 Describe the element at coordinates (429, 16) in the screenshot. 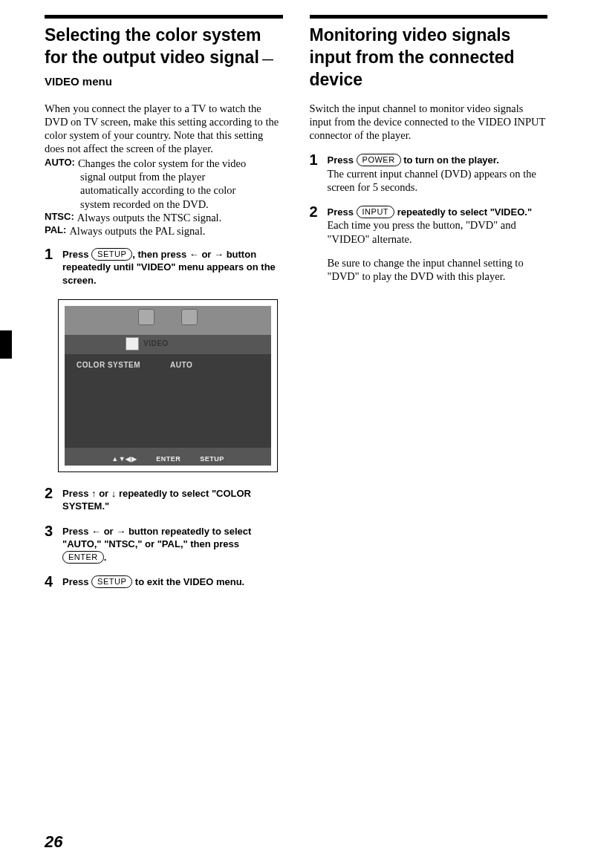

I see `heading-rule-right` at that location.